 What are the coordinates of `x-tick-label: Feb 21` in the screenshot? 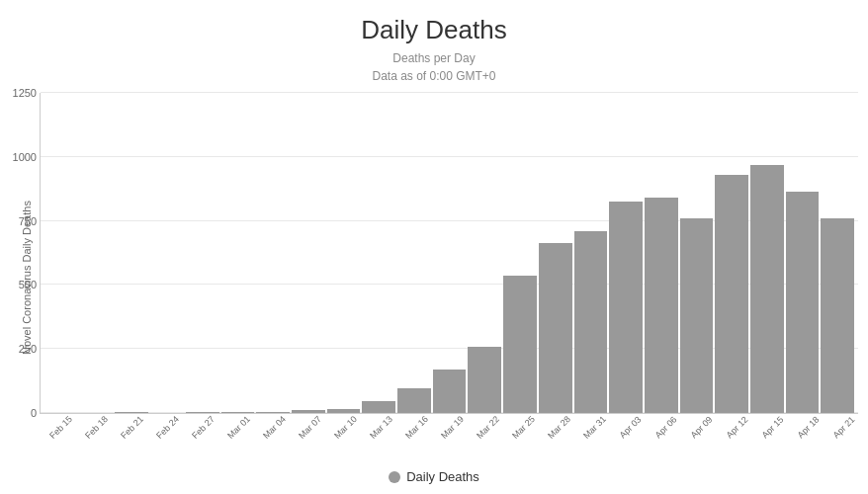 It's located at (132, 429).